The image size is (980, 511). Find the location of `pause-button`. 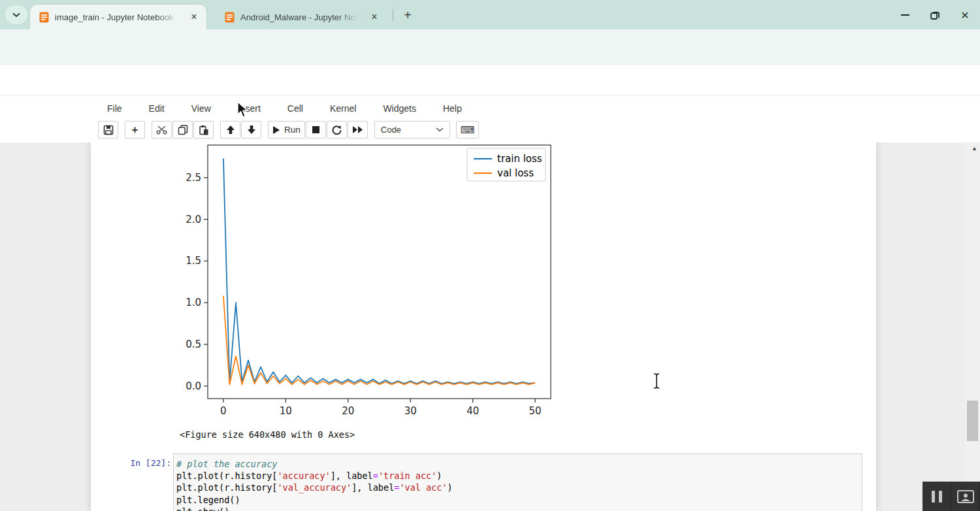

pause-button is located at coordinates (937, 497).